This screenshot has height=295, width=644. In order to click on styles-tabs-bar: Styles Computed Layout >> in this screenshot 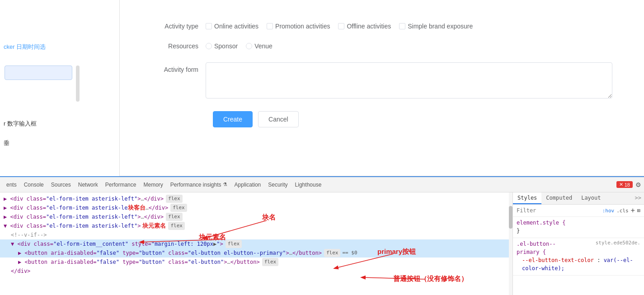, I will do `click(578, 199)`.